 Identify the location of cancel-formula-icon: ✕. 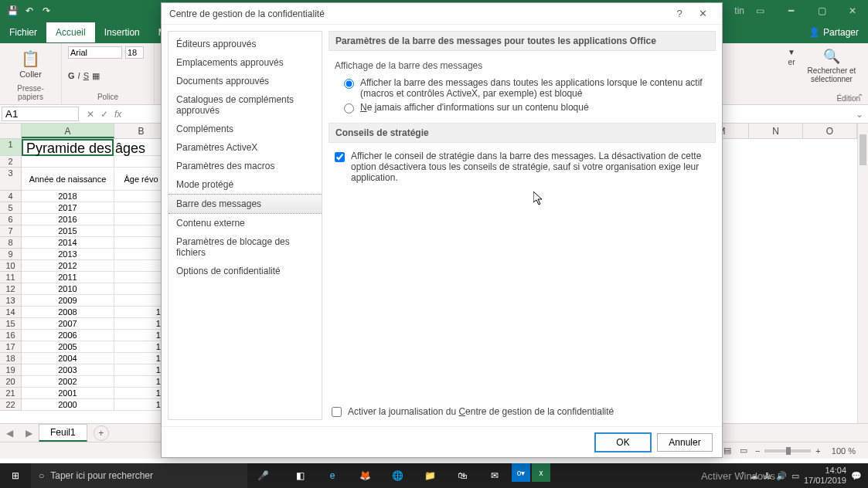
(90, 114).